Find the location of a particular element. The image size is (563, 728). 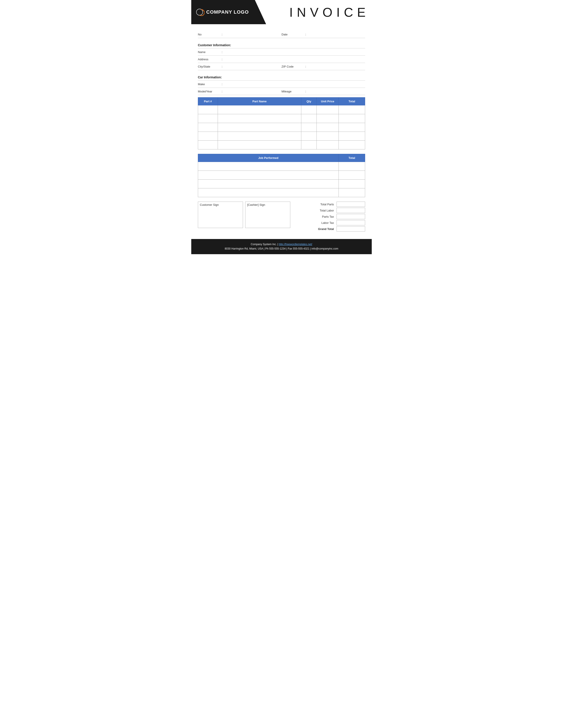

col-job-header: Job Performed is located at coordinates (268, 158).